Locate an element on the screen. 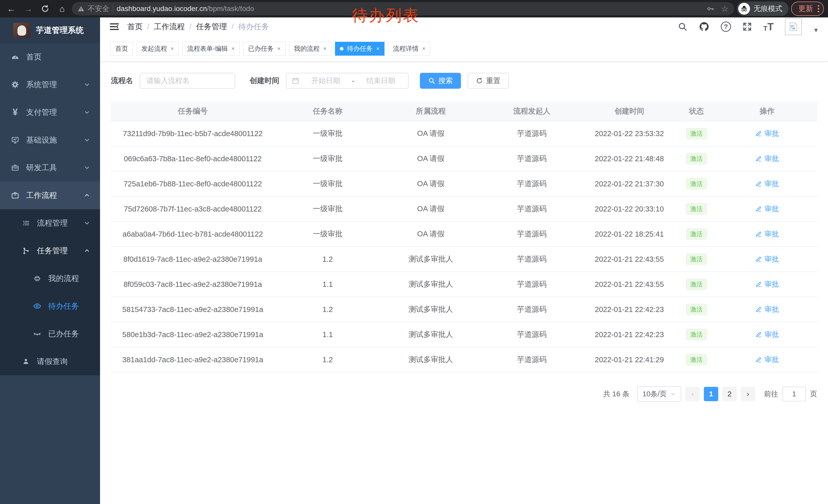 This screenshot has width=828, height=504. task-id-cell: 73211d9d-7b9b-11ec-b5b7-acde48001122 is located at coordinates (193, 134).